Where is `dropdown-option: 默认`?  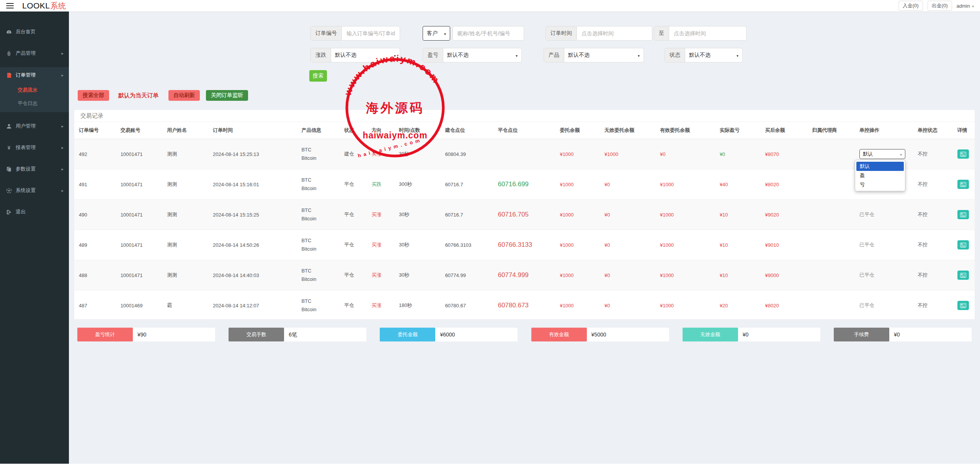
dropdown-option: 默认 is located at coordinates (880, 166).